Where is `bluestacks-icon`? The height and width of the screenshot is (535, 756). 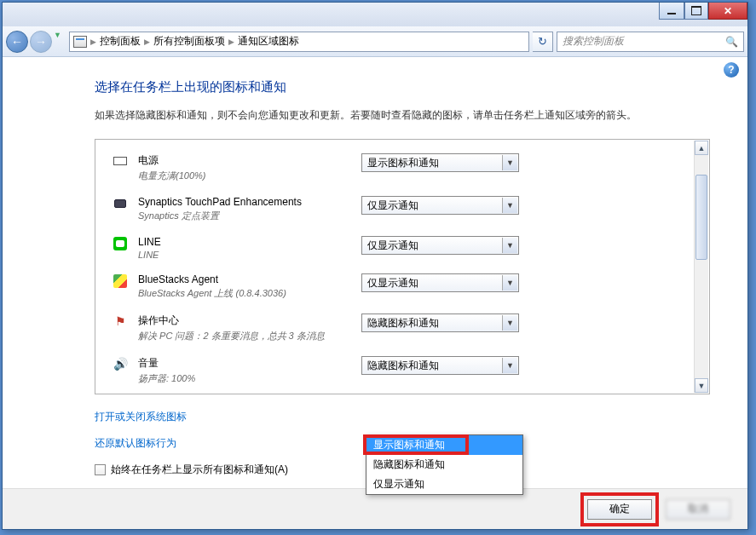
bluestacks-icon is located at coordinates (120, 281).